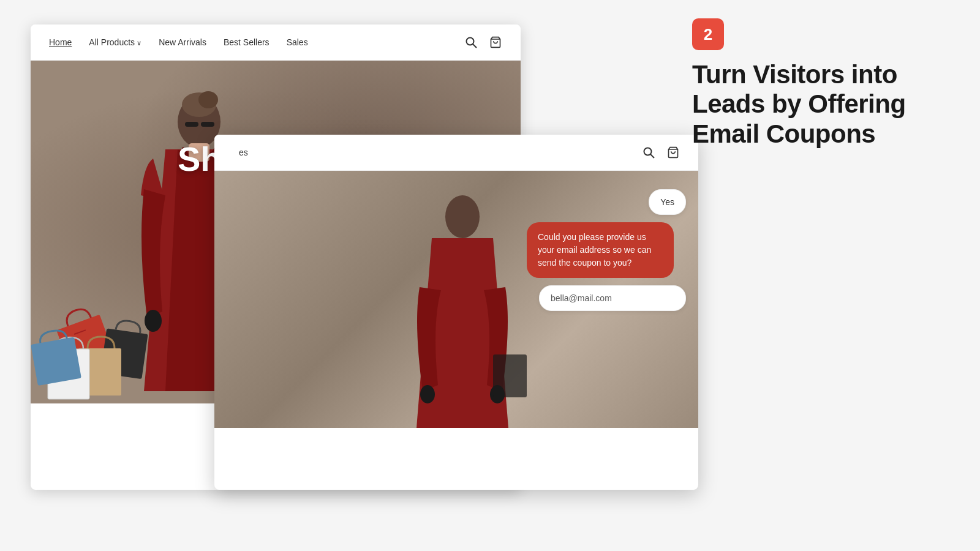 The image size is (980, 551). Describe the element at coordinates (821, 83) in the screenshot. I see `right-panel: 2 Turn Visitors into Leads by Offering E…` at that location.